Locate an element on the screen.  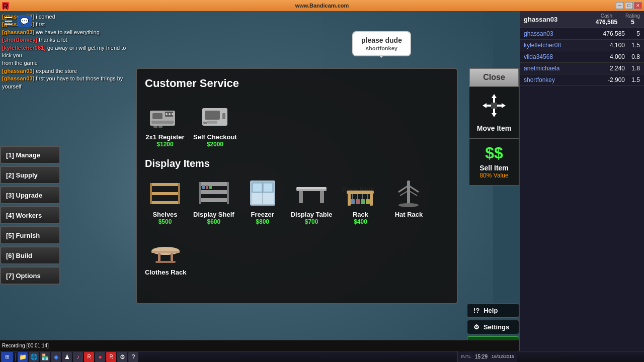
freezer-icon is located at coordinates (263, 193).